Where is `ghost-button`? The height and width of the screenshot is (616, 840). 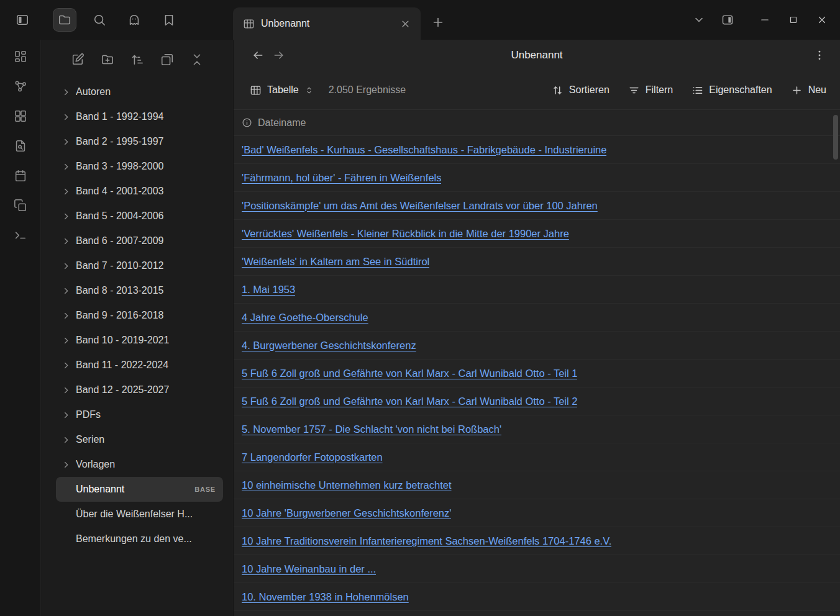
ghost-button is located at coordinates (134, 20).